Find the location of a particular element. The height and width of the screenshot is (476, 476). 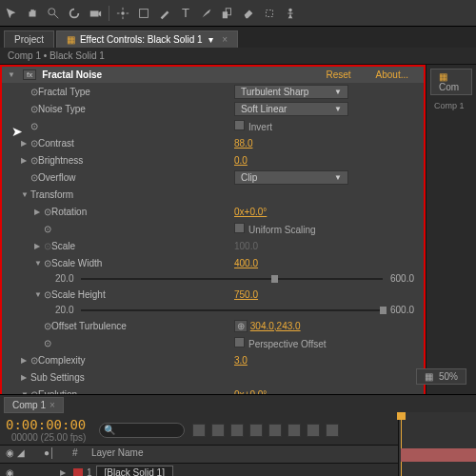

puppet-tool-icon is located at coordinates (290, 13).